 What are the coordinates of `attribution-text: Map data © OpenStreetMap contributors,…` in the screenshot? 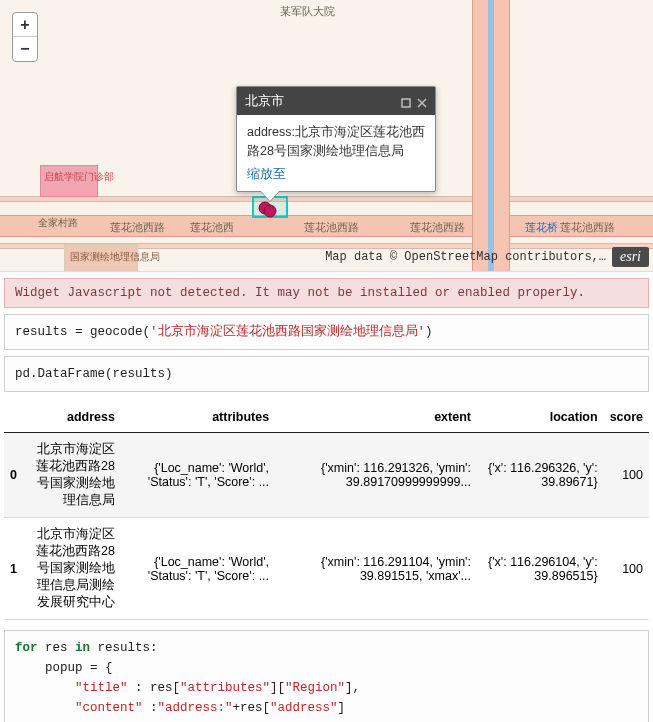 It's located at (466, 257).